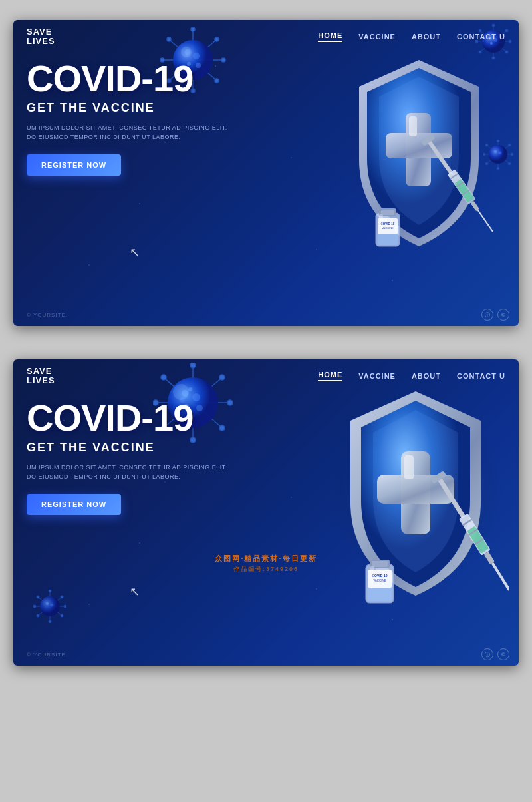 This screenshot has height=802, width=532. What do you see at coordinates (266, 37) in the screenshot?
I see `navbar: SAVE LIVES HOME VACCINE ABOUT CONTACT U` at bounding box center [266, 37].